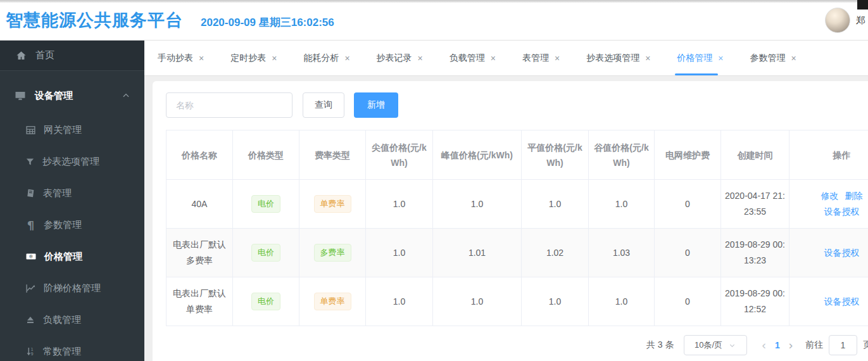 Image resolution: width=868 pixels, height=361 pixels. What do you see at coordinates (618, 58) in the screenshot?
I see `tab-meter-options-mgmt: 抄表选项管理×` at bounding box center [618, 58].